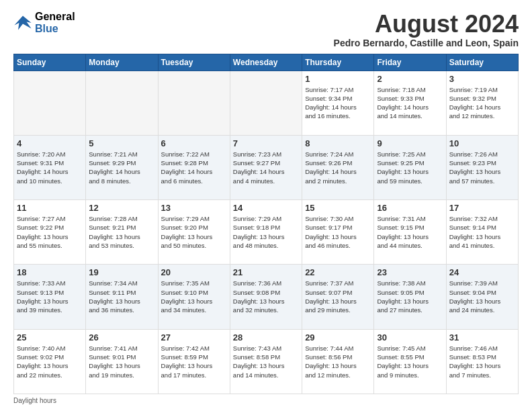 The image size is (532, 411). What do you see at coordinates (194, 168) in the screenshot?
I see `day-info: Sunrise: 7:22 AM Sunset: 9:28 PM Dayligh…` at bounding box center [194, 168].